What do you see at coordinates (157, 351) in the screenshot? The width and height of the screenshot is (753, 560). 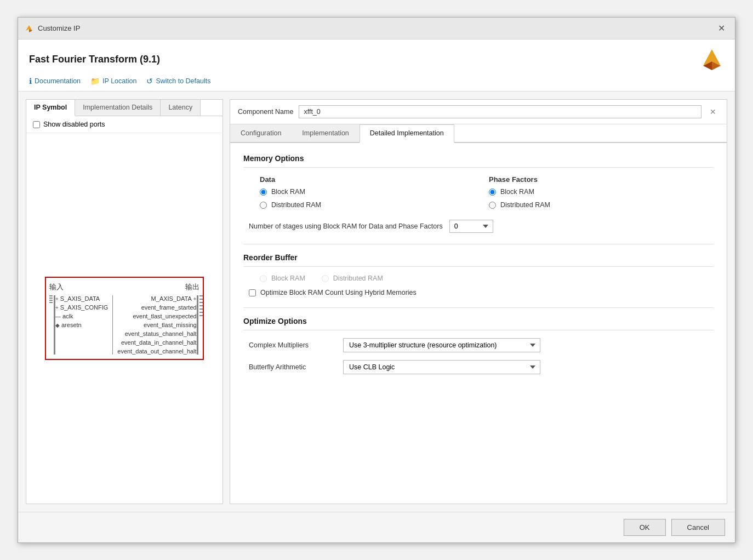 I see `port-event-data-out: event_data_out_channel_halt` at bounding box center [157, 351].